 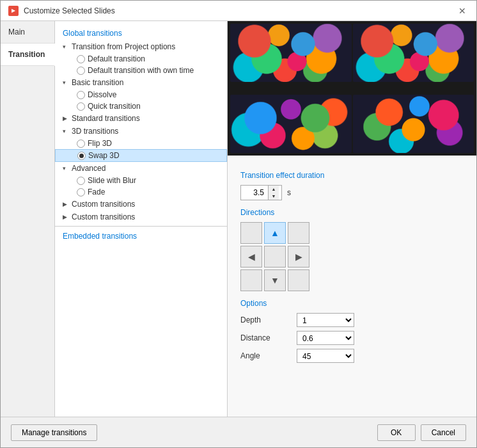 I want to click on distance-label: Distance, so click(x=266, y=338).